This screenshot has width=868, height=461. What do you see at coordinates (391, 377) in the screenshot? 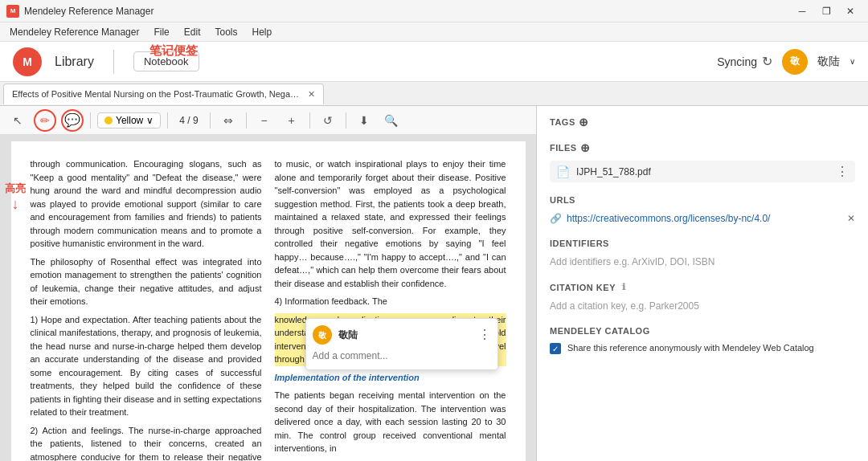
I see `implementation-heading: Implementation of the intervention` at bounding box center [391, 377].